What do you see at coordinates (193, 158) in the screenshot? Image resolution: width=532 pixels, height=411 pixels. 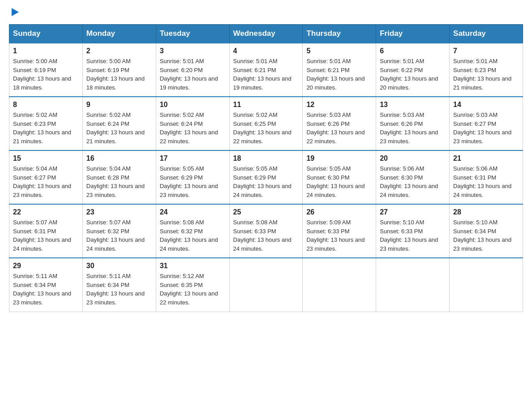 I see `day-number: 17` at bounding box center [193, 158].